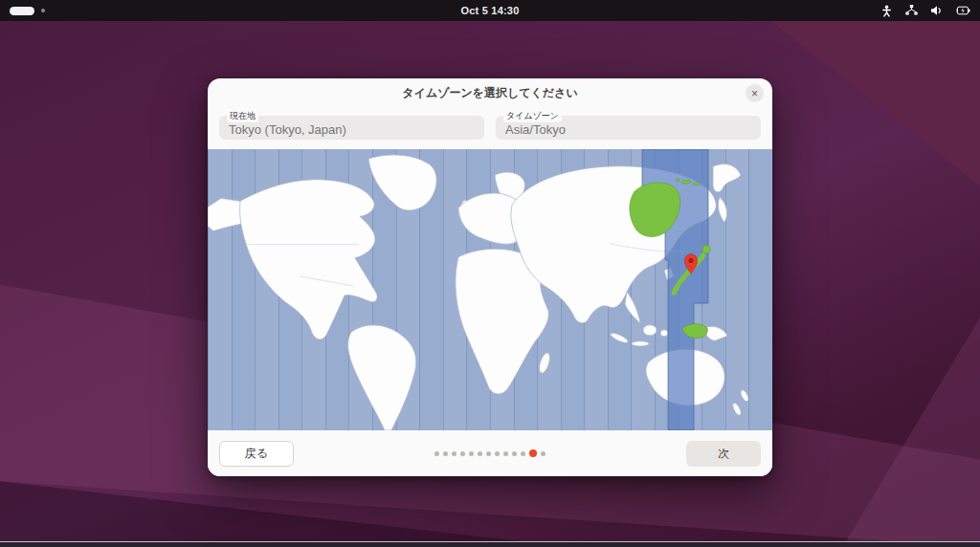  What do you see at coordinates (287, 130) in the screenshot?
I see `location-field-value: Tokyo (Tokyo, Japan)` at bounding box center [287, 130].